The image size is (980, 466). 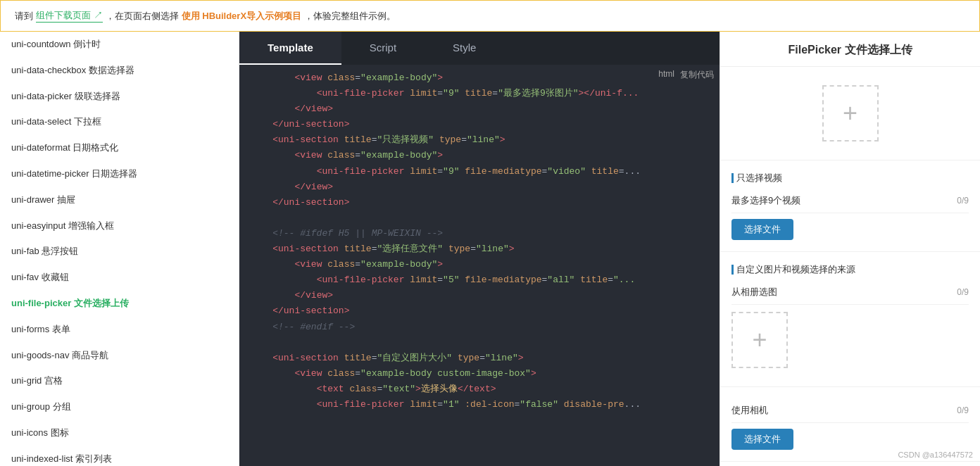 I want to click on sidebar-item-uni-data-checkbox: uni-data-checkbox 数据选择器, so click(x=120, y=70).